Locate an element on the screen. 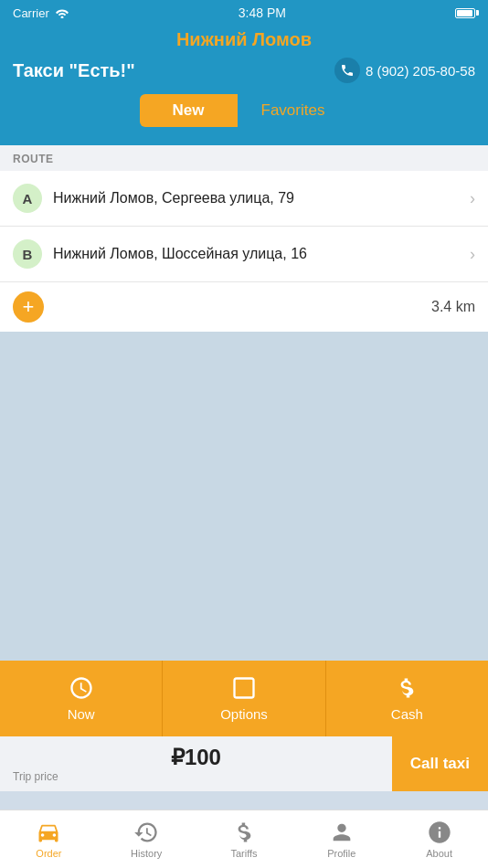  clock-icon is located at coordinates (81, 688).